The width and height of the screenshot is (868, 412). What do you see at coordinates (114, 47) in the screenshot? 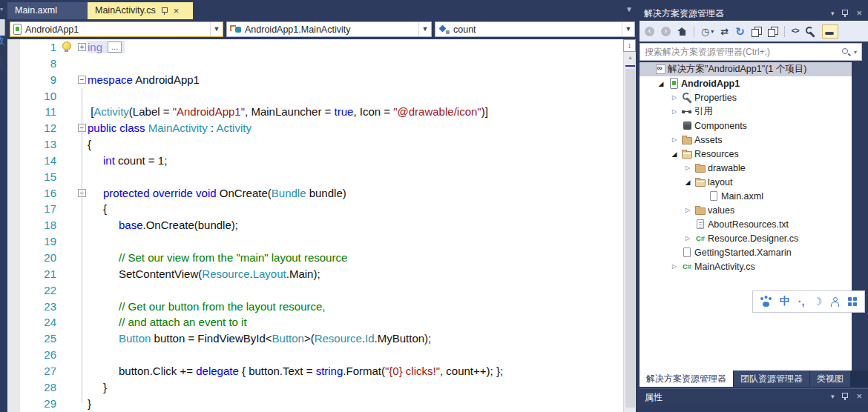
I see `collapsed-ellipsis-box: ...` at bounding box center [114, 47].